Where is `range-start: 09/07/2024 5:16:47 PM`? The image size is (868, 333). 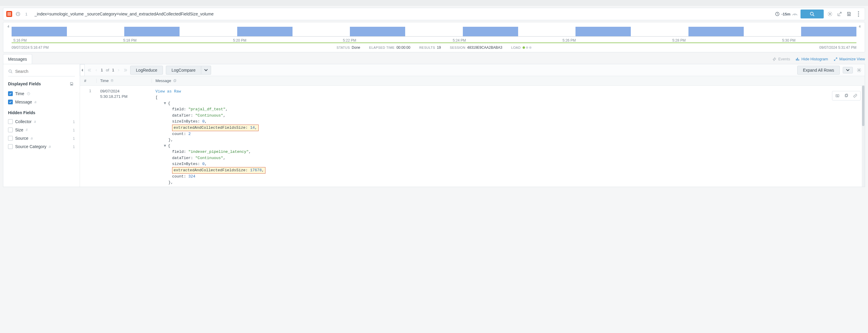
range-start: 09/07/2024 5:16:47 PM is located at coordinates (30, 48).